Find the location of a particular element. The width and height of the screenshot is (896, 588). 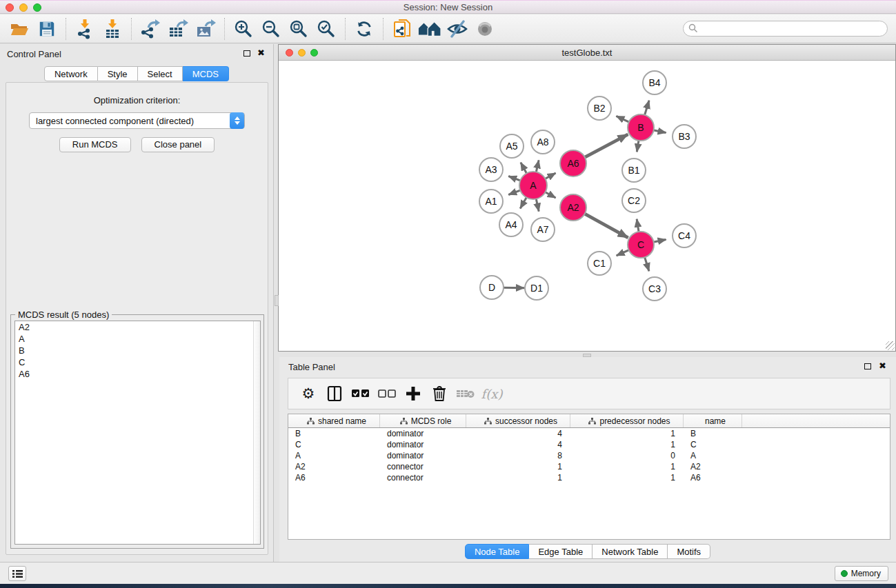

run-mcds-button: Run MCDS is located at coordinates (95, 145).